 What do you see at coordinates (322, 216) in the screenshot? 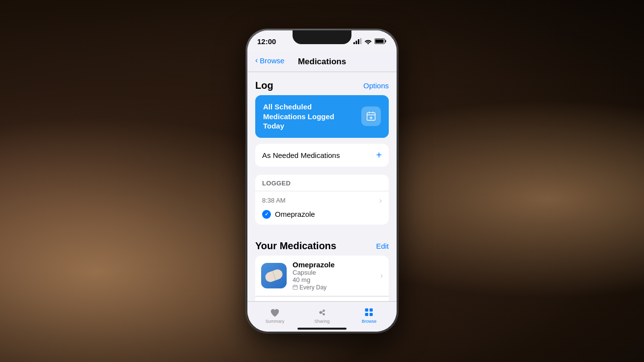
I see `logged-medication-row: Omeprazole` at bounding box center [322, 216].